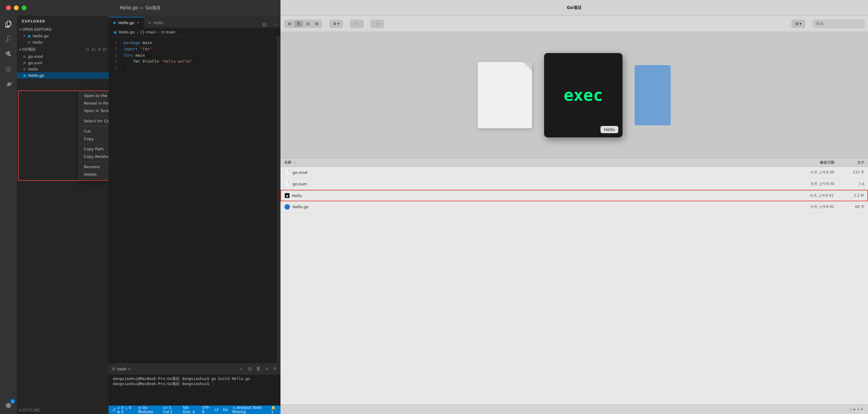 Image resolution: width=868 pixels, height=414 pixels. I want to click on ctx-rename: Rename ↵, so click(94, 167).